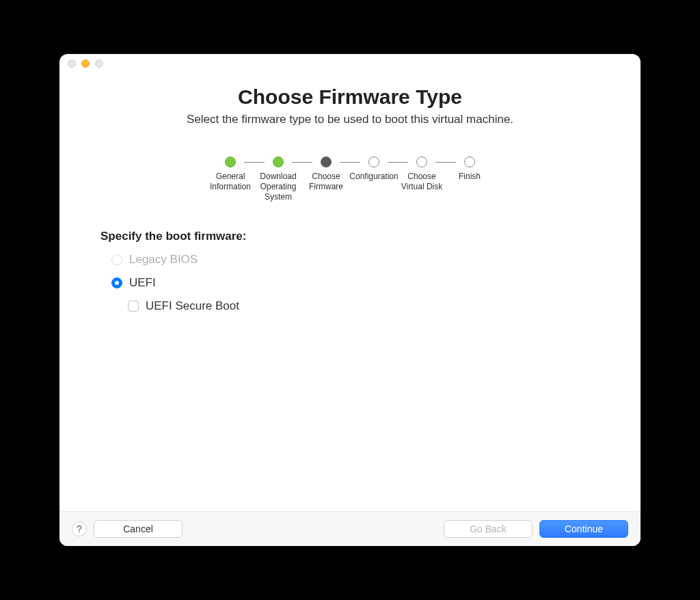 Image resolution: width=700 pixels, height=600 pixels. I want to click on radio-label: UEFI, so click(142, 283).